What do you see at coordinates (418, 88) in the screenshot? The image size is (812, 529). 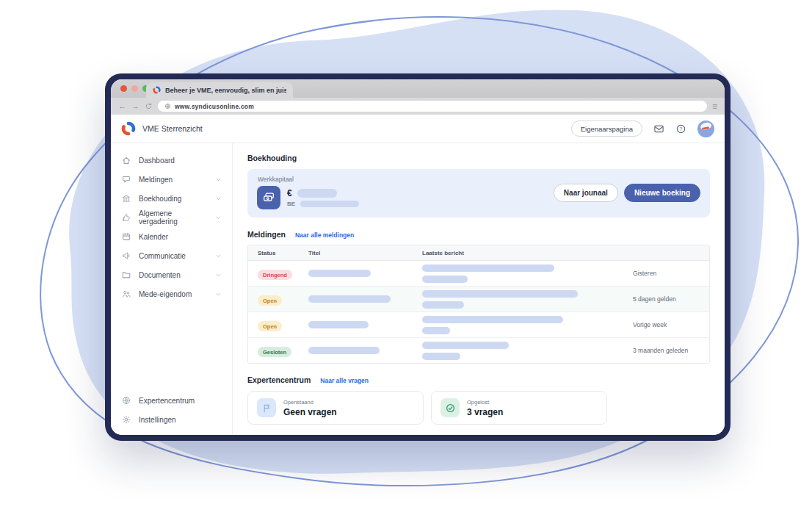 I see `browser-tab-bar: Beheer je VME, eenvoudig, slim en juist!` at bounding box center [418, 88].